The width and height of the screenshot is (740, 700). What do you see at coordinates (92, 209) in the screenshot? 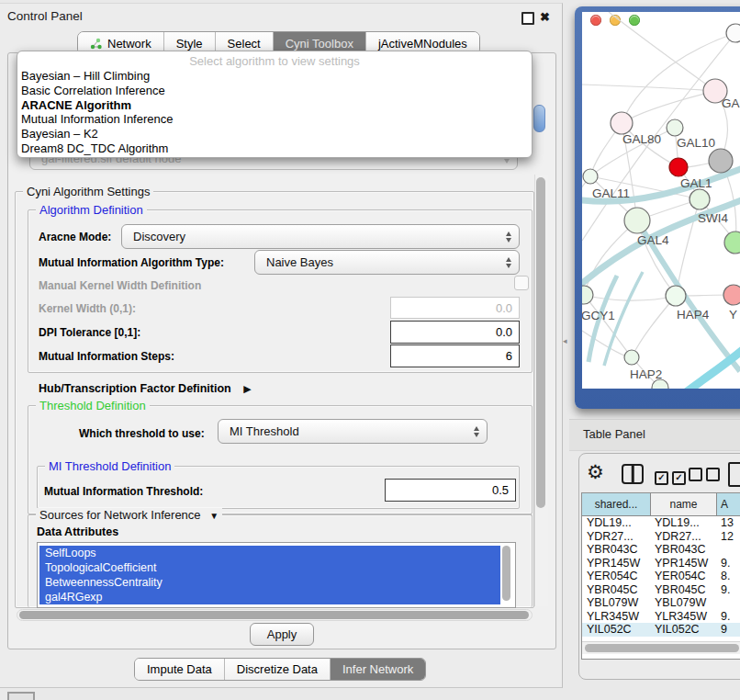
I see `algorithm-definition-title: Algorithm Definition` at bounding box center [92, 209].